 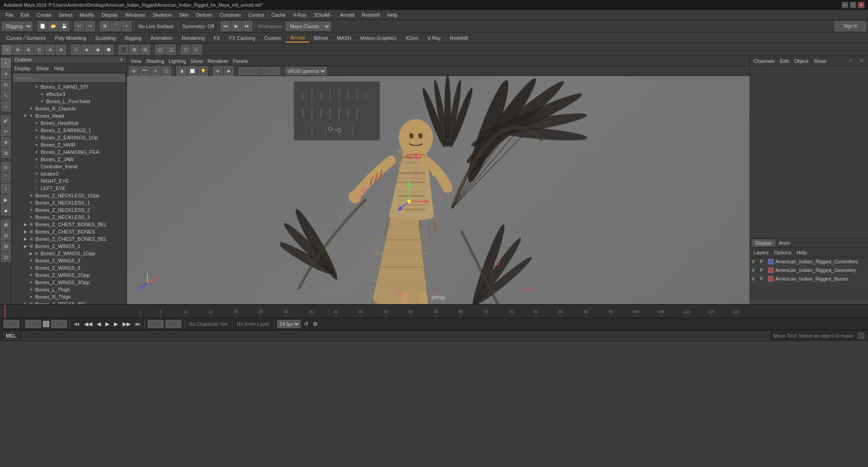 What do you see at coordinates (69, 253) in the screenshot?
I see `outliner-item-24: ▶⊞Bones_Z_WINGS_1Opp` at bounding box center [69, 253].